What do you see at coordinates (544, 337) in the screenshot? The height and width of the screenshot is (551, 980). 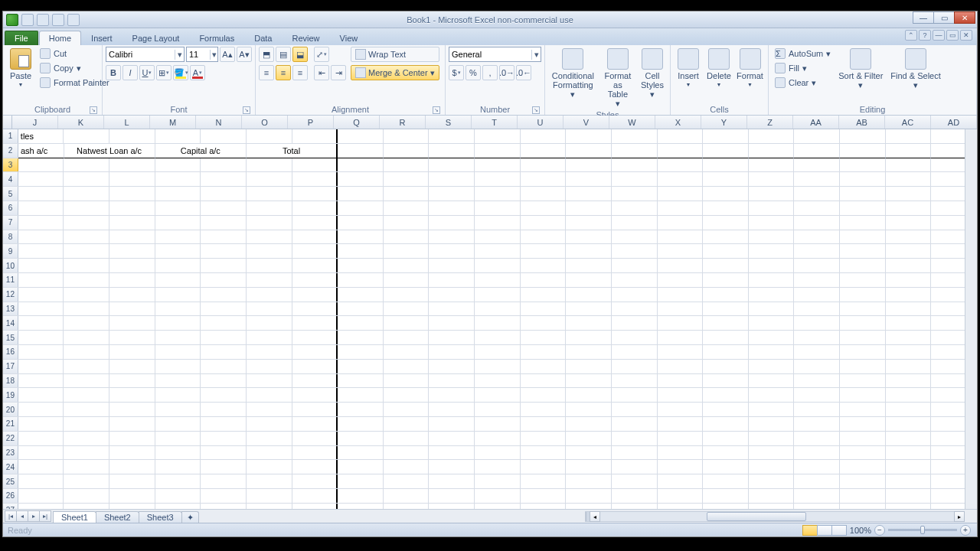 I see `cell-U15` at bounding box center [544, 337].